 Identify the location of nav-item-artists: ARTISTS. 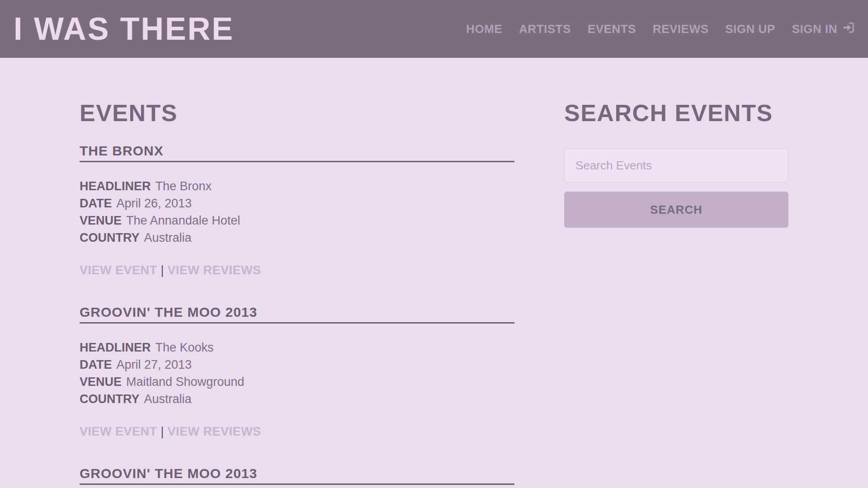
(545, 29).